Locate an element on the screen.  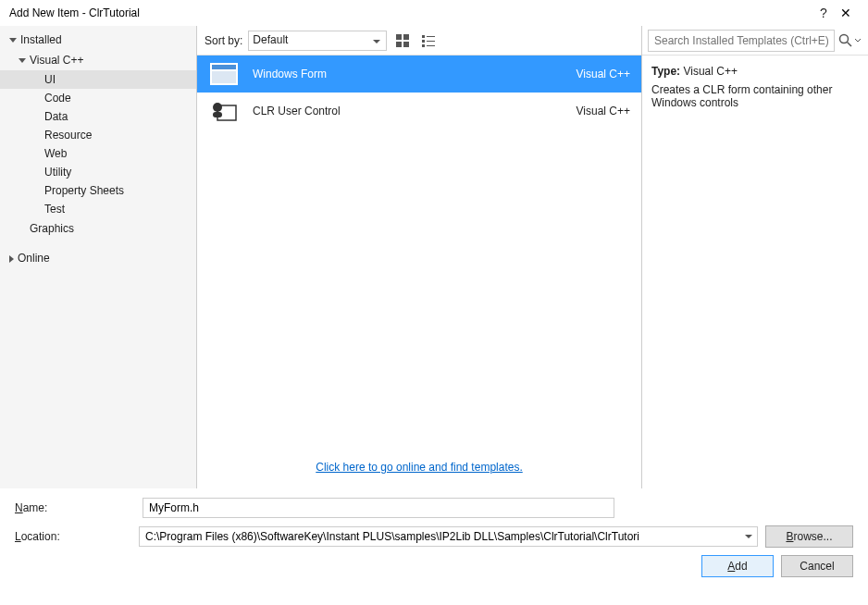
sidebar-item-web: Web is located at coordinates (98, 154).